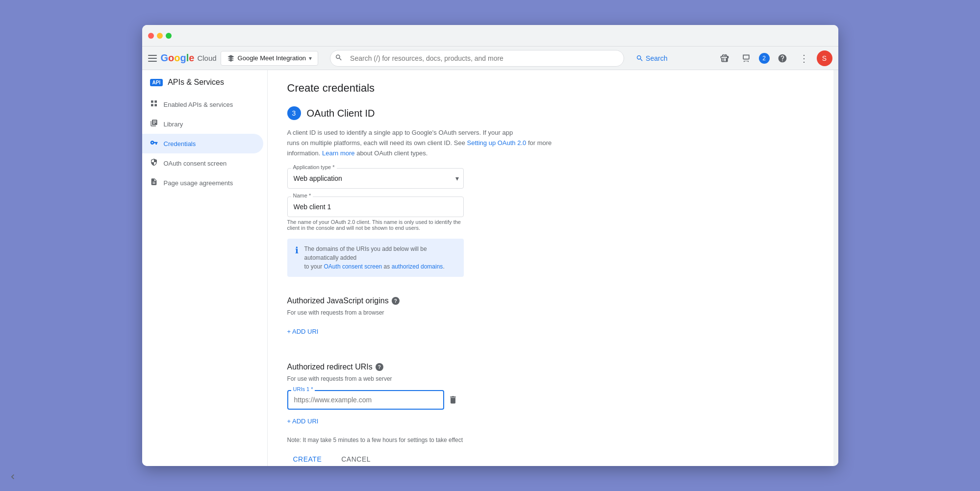 The image size is (980, 491). Describe the element at coordinates (490, 58) in the screenshot. I see `chrome-bar: Google Cloud Google Meet Integration ▾ S…` at that location.